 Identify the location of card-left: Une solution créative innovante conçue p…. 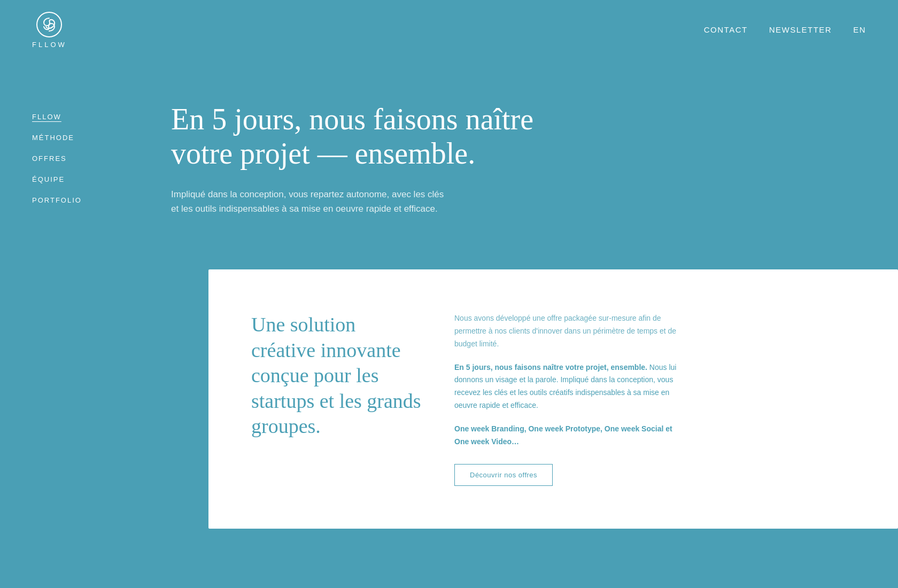
(337, 399).